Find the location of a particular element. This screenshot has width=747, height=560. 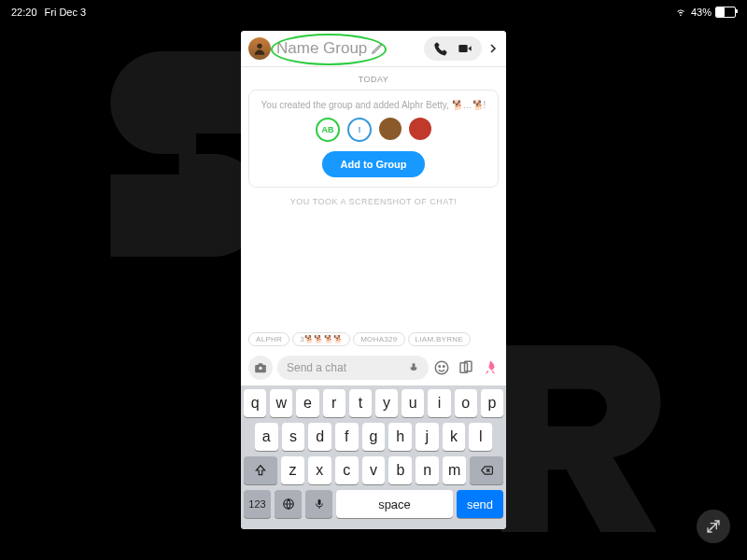

key-w: w is located at coordinates (281, 403).